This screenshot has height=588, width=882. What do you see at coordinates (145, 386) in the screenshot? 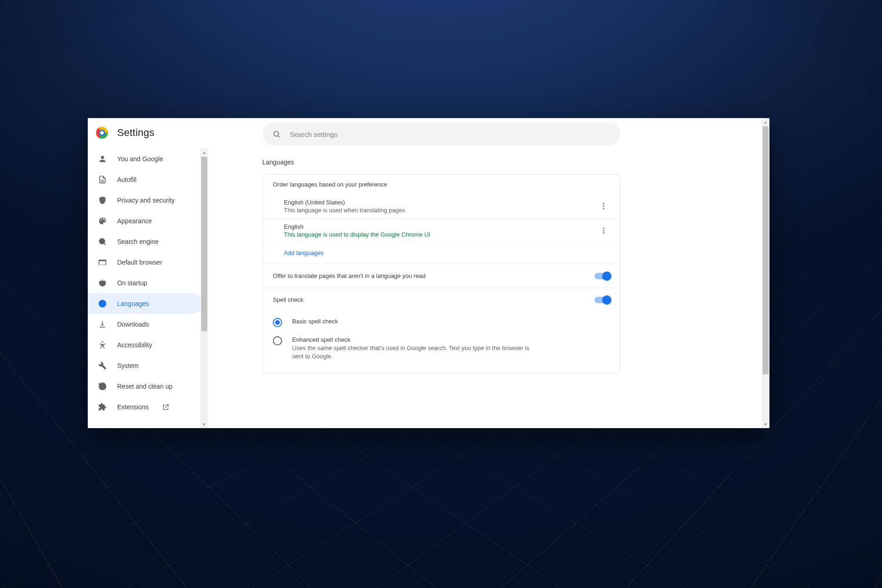
I see `sidebar-item-reset-and-clean-up: Reset and clean up` at bounding box center [145, 386].